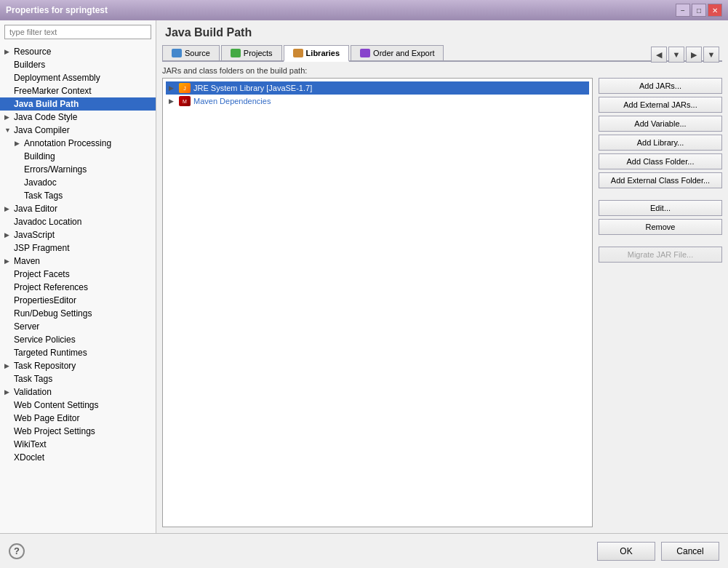 The height and width of the screenshot is (568, 728). Describe the element at coordinates (660, 255) in the screenshot. I see `migrate-jar-button: Migrate JAR File...` at that location.